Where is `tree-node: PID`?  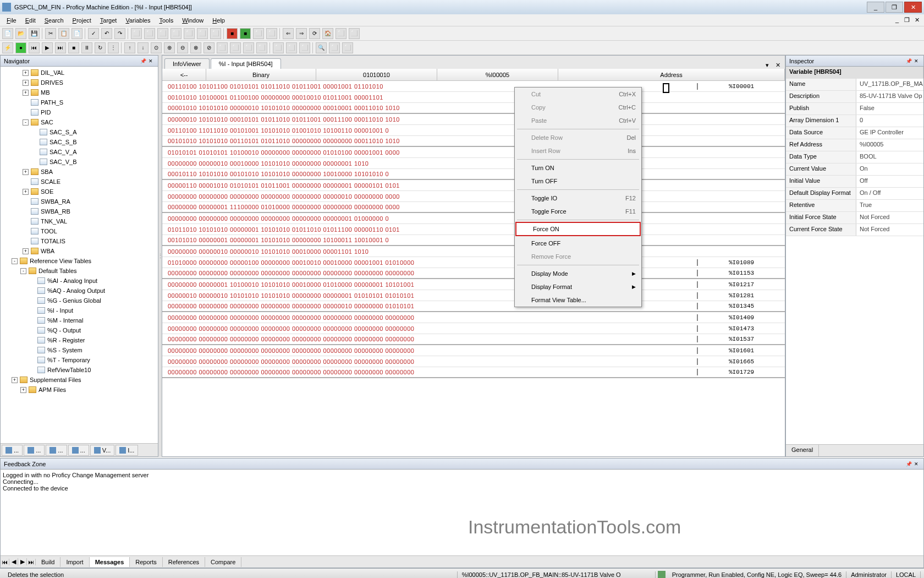 tree-node: PID is located at coordinates (90, 112).